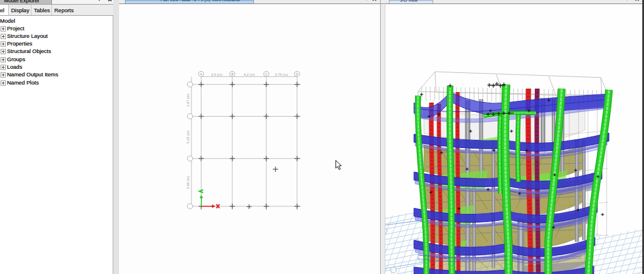  Describe the element at coordinates (266, 74) in the screenshot. I see `svg-text: C` at that location.